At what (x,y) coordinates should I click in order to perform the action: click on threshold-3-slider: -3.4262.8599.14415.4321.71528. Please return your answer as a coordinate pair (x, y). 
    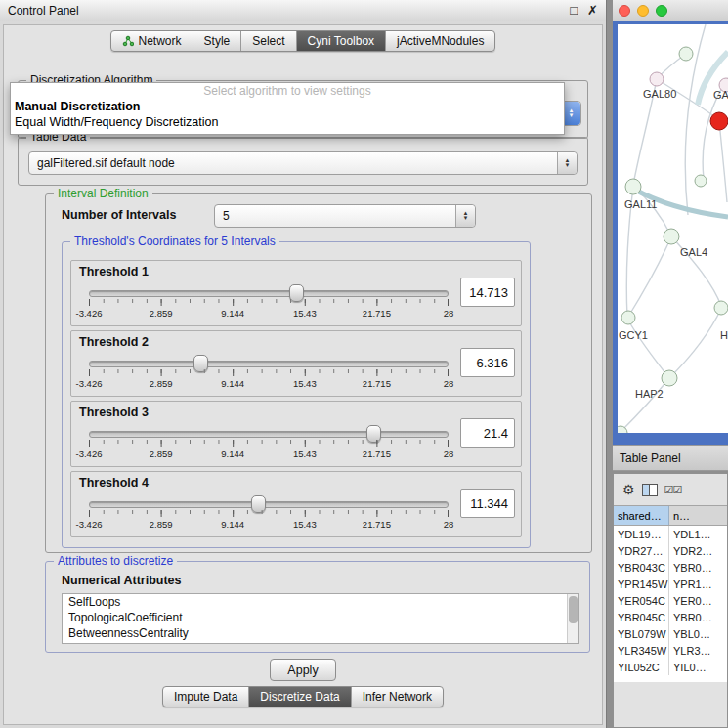
    Looking at the image, I should click on (269, 443).